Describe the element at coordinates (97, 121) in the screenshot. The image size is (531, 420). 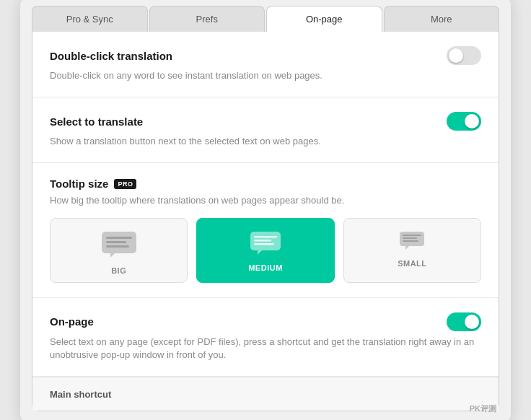
I see `select-translate-title: Select to translate` at that location.